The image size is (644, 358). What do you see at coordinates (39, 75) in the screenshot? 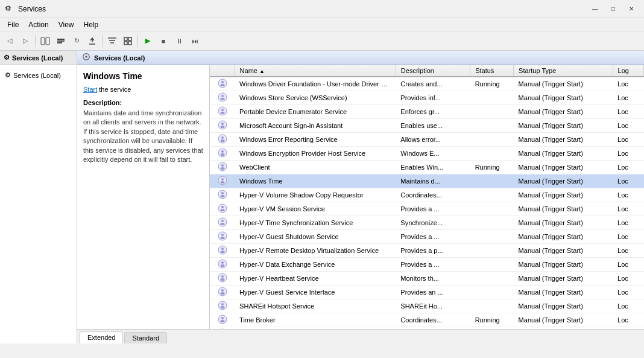
I see `sidebar-item-services-local: ⚙ Services (Local)` at bounding box center [39, 75].